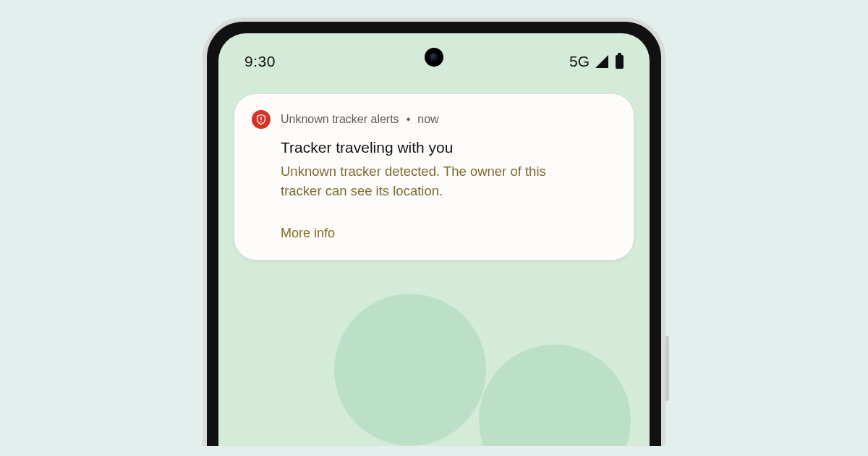 Image resolution: width=868 pixels, height=456 pixels. I want to click on notification-time: now, so click(428, 119).